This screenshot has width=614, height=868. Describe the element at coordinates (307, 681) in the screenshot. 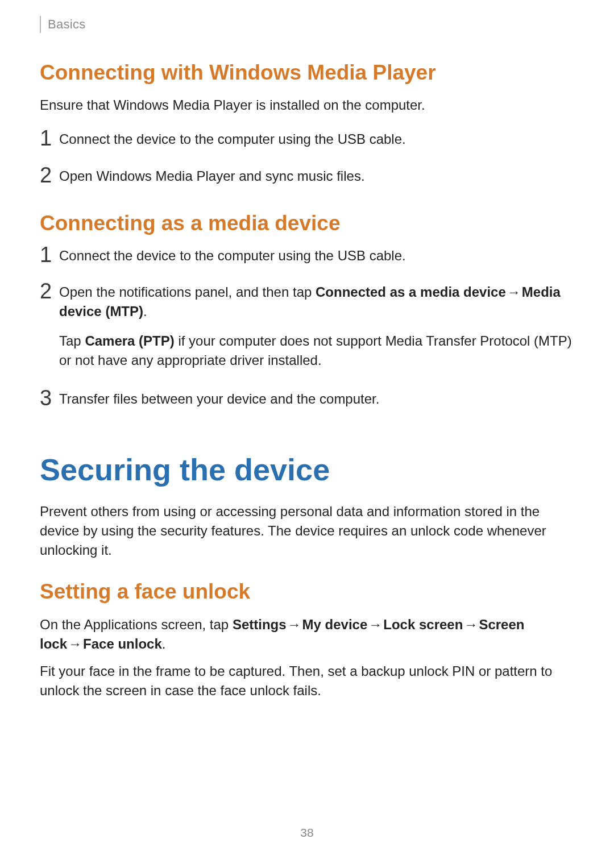

I see `face-unlock-instructions: Fit your face in the frame to be capture…` at that location.